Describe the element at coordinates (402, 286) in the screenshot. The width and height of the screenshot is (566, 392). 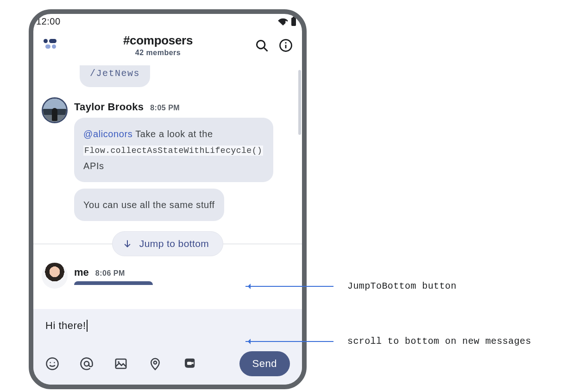
I see `annotation-label: JumpToBottom button` at that location.